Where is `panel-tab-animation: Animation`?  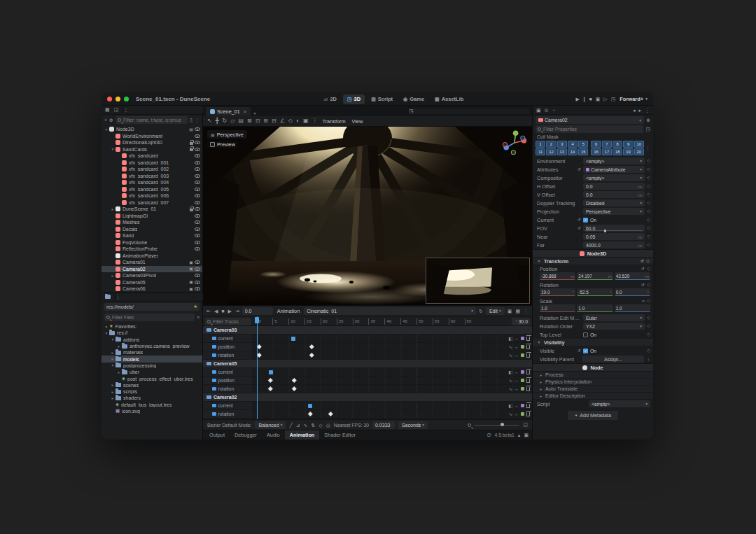
panel-tab-animation: Animation is located at coordinates (302, 435).